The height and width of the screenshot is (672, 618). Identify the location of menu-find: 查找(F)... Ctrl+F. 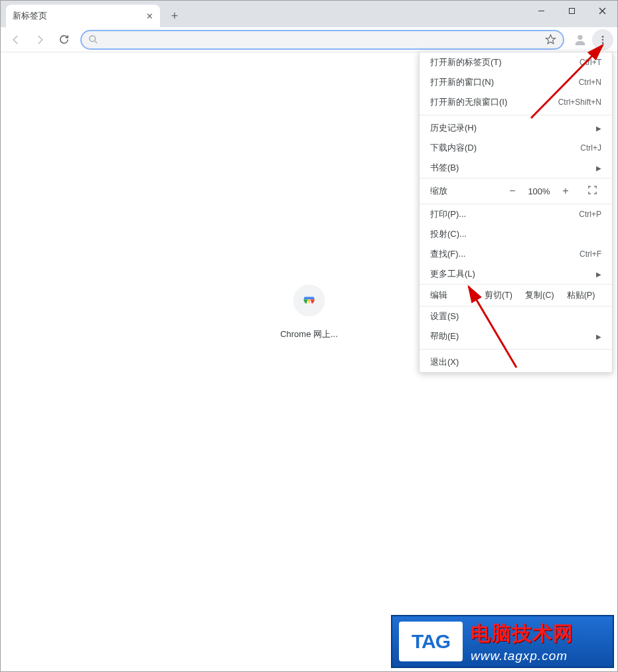
(516, 254).